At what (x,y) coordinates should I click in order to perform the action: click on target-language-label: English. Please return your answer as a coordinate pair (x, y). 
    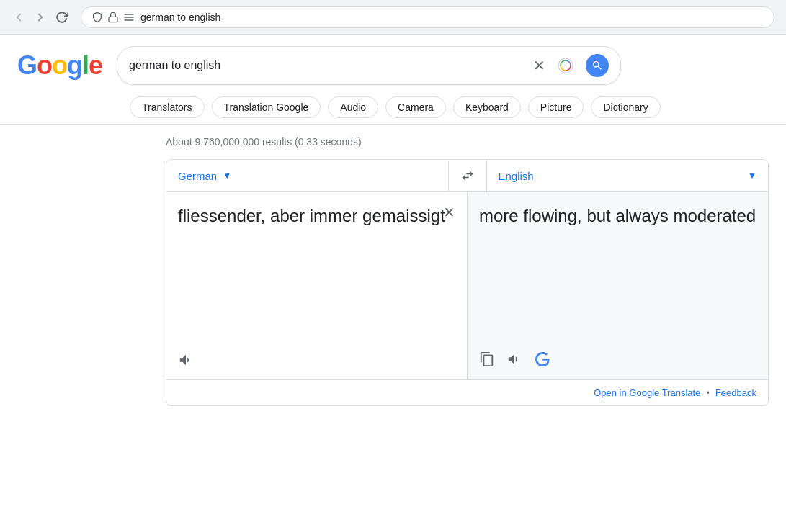
    Looking at the image, I should click on (516, 176).